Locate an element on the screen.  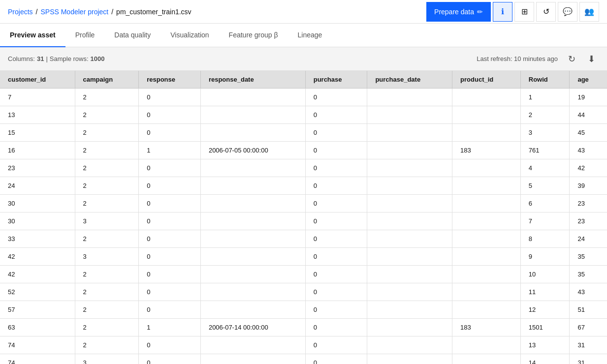
table-cell: 183 is located at coordinates (486, 151).